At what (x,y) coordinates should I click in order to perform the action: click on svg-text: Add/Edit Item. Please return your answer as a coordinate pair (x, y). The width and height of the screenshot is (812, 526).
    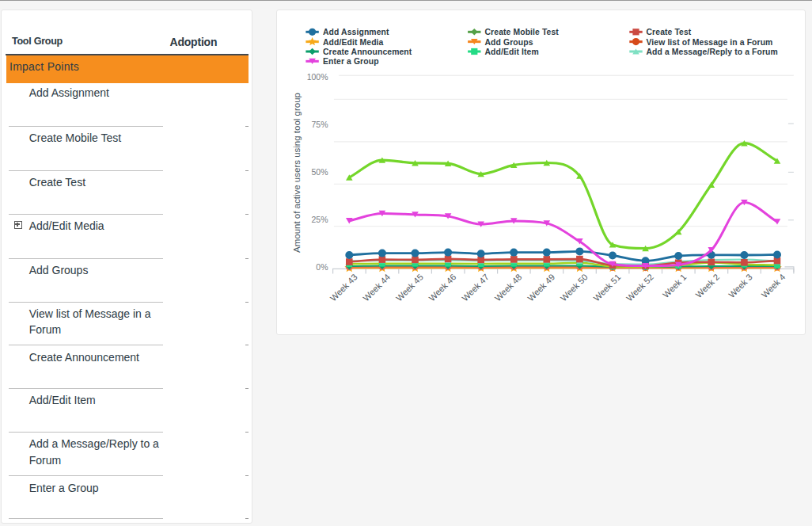
    Looking at the image, I should click on (512, 52).